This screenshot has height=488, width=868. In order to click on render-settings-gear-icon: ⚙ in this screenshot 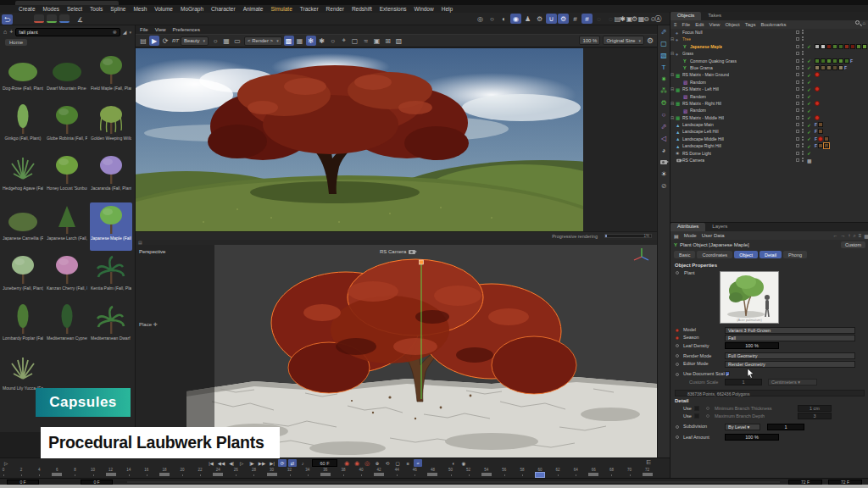, I will do `click(650, 41)`.